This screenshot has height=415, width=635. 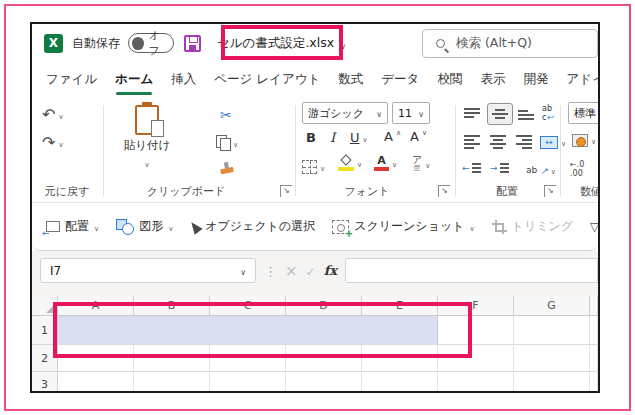 I want to click on tab-formulas: 数式, so click(x=350, y=80).